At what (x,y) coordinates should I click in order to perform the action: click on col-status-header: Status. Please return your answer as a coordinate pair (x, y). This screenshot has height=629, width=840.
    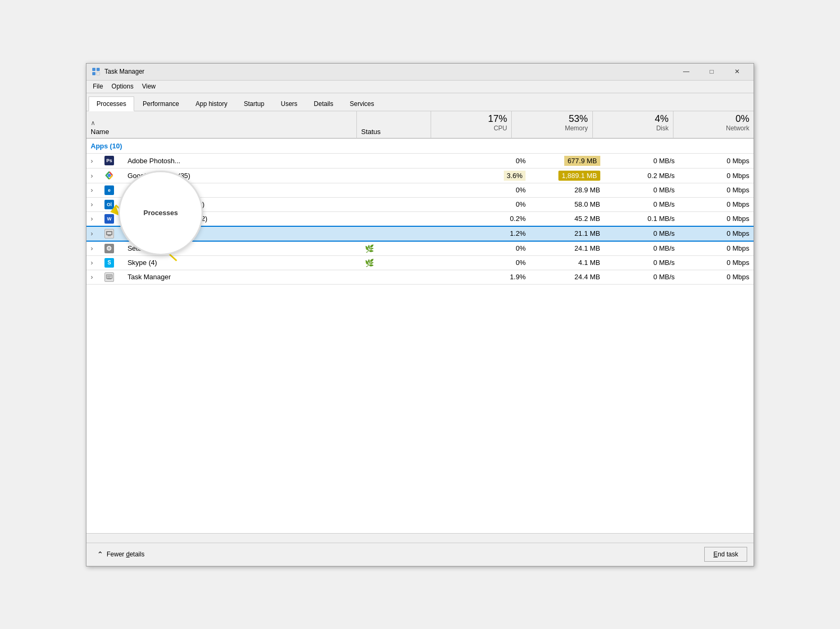
    Looking at the image, I should click on (394, 125).